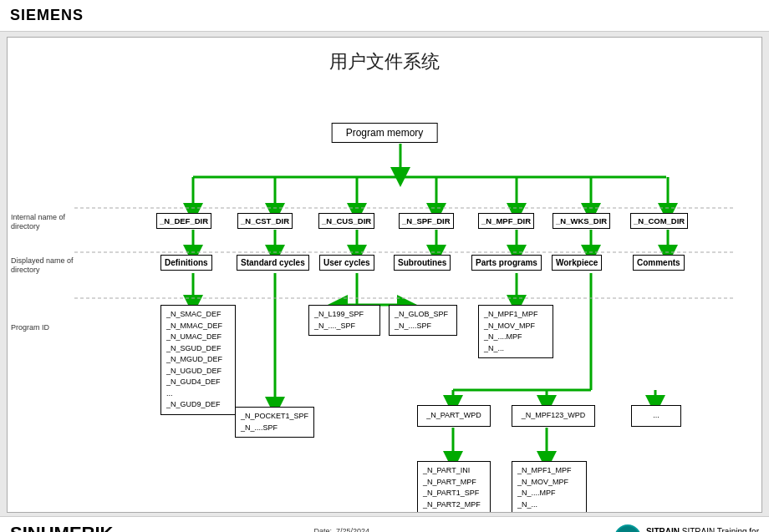 Image resolution: width=769 pixels, height=532 pixels. What do you see at coordinates (47, 15) in the screenshot?
I see `siemens-logo: SIEMENS` at bounding box center [47, 15].